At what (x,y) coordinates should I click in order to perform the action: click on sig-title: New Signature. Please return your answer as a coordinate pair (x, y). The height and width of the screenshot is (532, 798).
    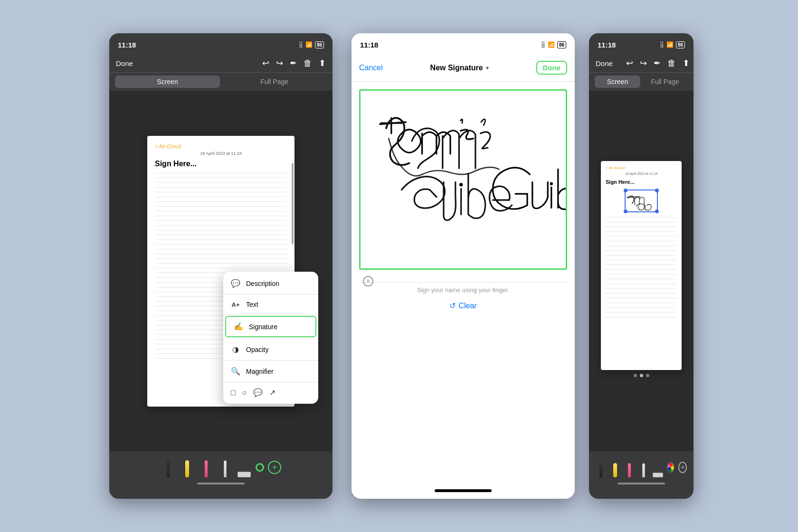
    Looking at the image, I should click on (457, 68).